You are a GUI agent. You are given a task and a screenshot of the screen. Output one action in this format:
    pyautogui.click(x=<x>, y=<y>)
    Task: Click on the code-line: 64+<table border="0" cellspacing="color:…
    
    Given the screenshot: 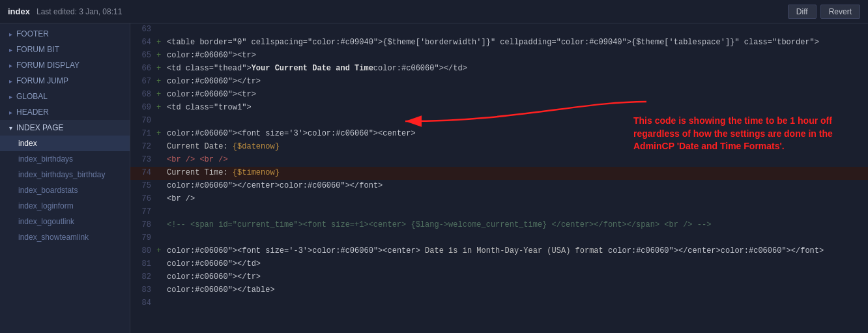 What is the action you would take?
    pyautogui.click(x=499, y=43)
    